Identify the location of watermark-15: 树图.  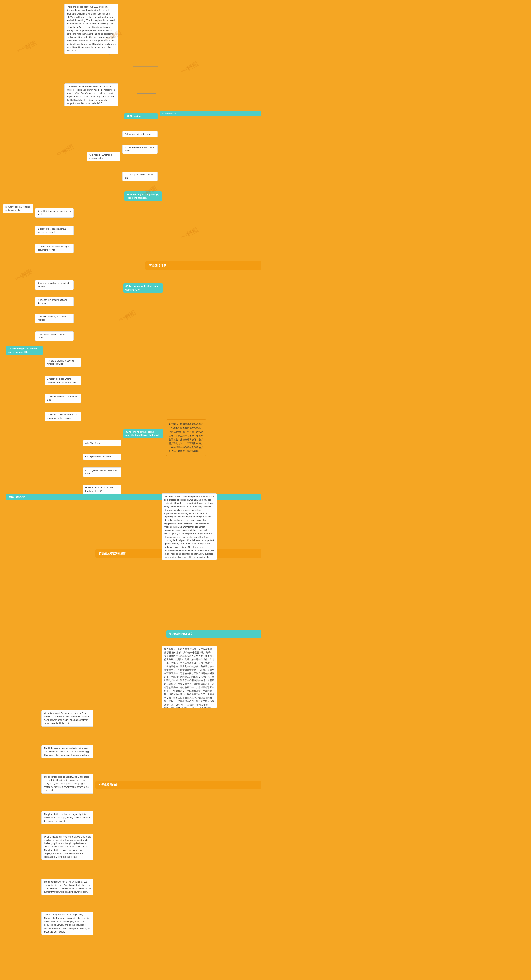
(192, 232).